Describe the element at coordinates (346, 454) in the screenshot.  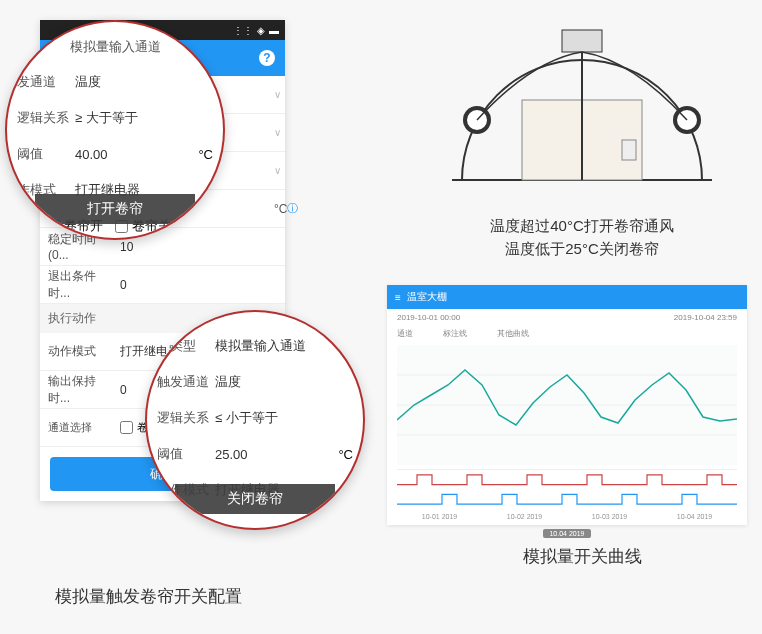
I see `lens2-threshold-unit: °C` at that location.